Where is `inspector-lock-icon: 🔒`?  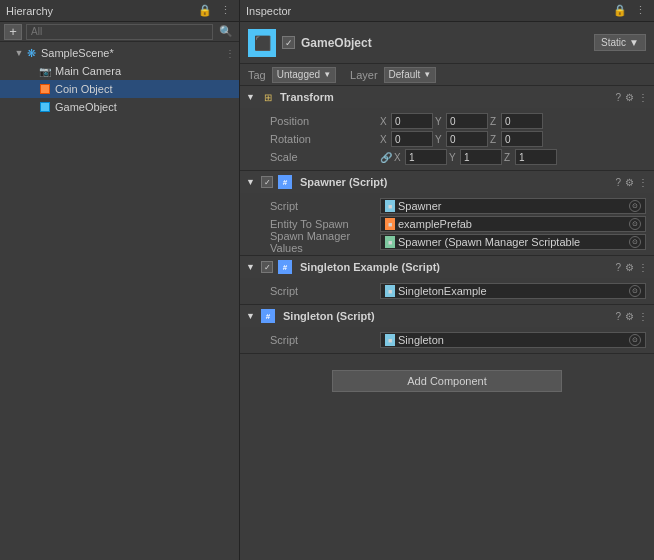 inspector-lock-icon: 🔒 is located at coordinates (620, 10).